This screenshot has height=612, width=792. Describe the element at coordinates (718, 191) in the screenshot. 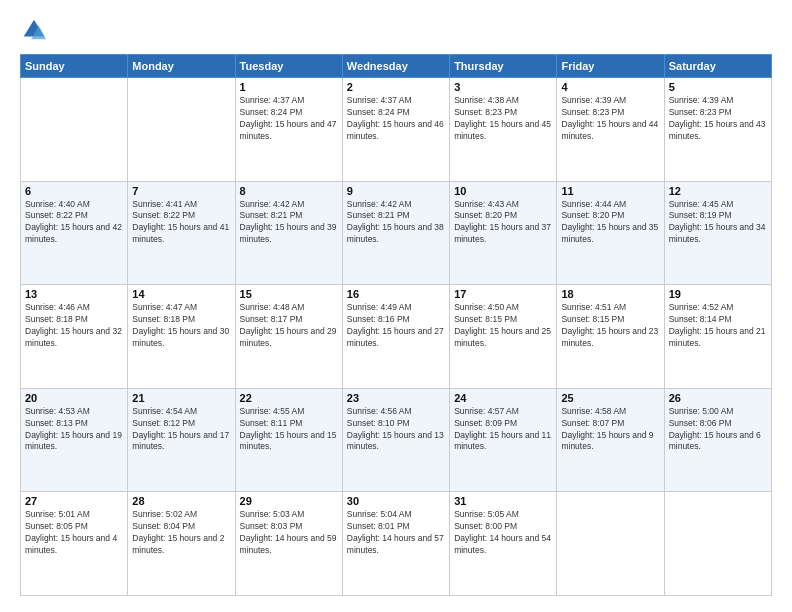

I see `day-number: 12` at that location.